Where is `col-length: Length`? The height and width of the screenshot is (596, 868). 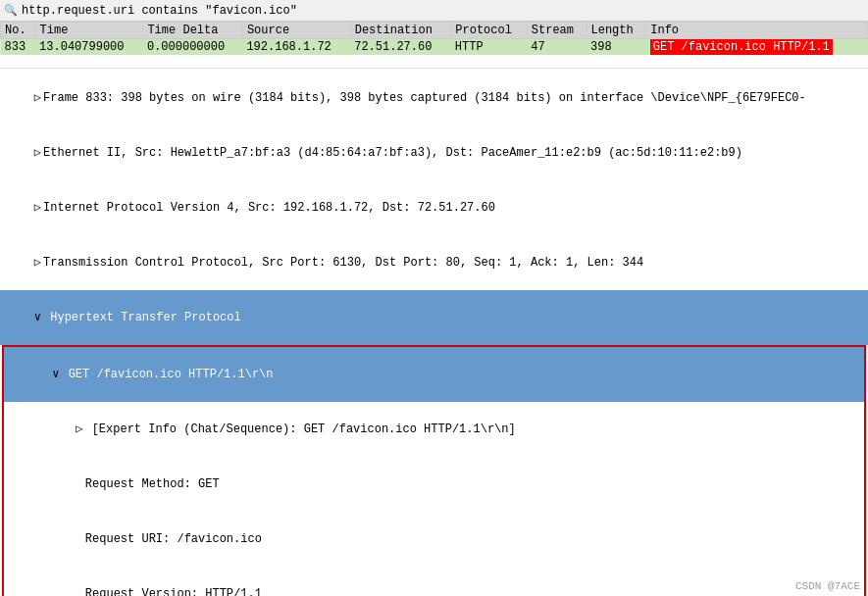 col-length: Length is located at coordinates (616, 31).